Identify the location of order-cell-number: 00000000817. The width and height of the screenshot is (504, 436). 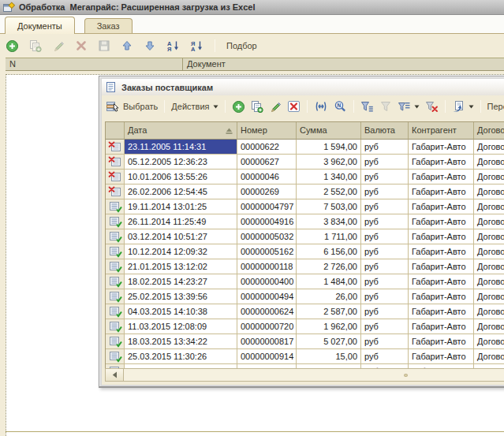
(267, 342).